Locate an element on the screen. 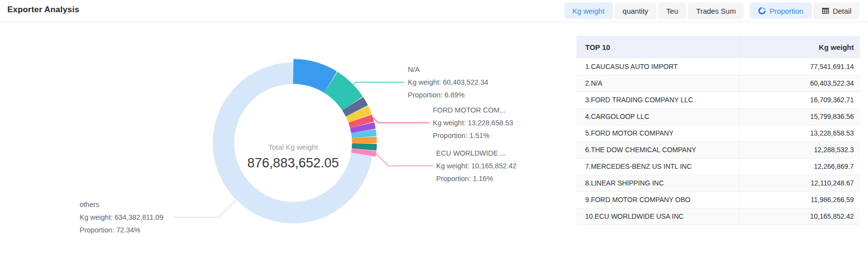 Image resolution: width=868 pixels, height=253 pixels. exporter-name-cell: 3.FORD TRADING COMPANY LLC is located at coordinates (657, 100).